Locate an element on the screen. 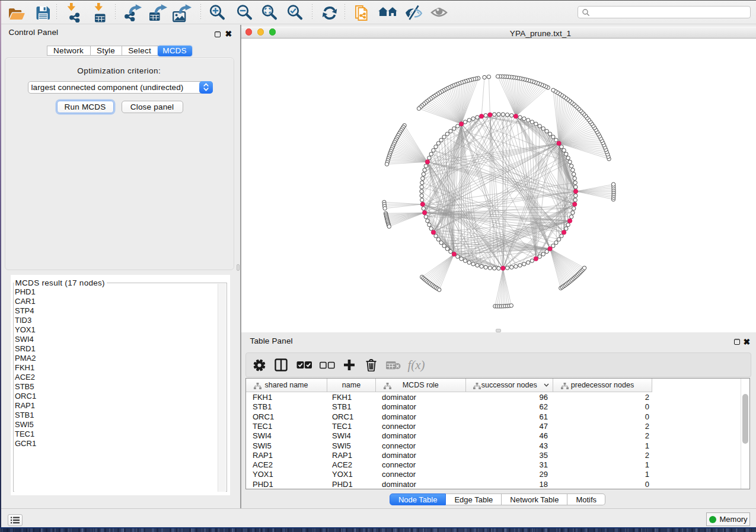 The width and height of the screenshot is (756, 532). cell-shared-name: TEC1 is located at coordinates (262, 427).